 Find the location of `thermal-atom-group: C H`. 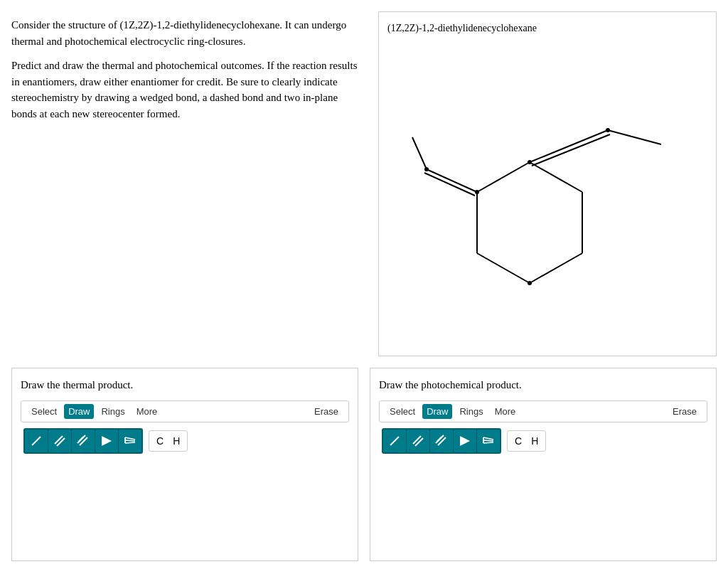

thermal-atom-group: C H is located at coordinates (168, 441).